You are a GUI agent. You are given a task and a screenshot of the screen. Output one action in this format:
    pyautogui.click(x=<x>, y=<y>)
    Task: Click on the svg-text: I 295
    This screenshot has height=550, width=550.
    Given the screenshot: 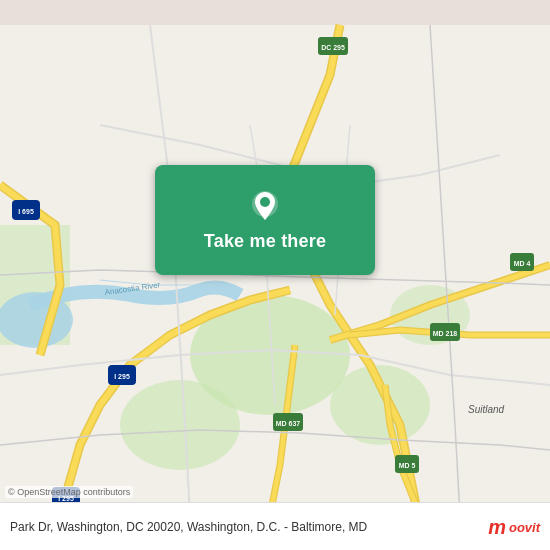 What is the action you would take?
    pyautogui.click(x=122, y=376)
    